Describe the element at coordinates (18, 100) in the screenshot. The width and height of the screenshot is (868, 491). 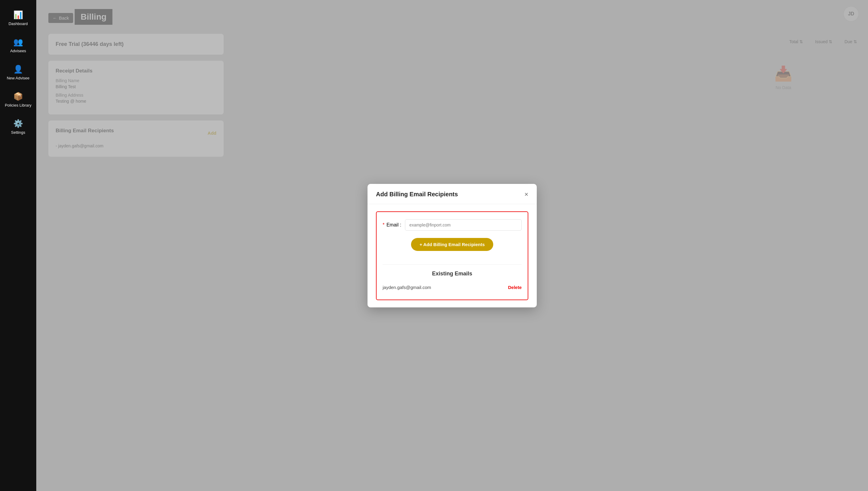
I see `sidebar-item-policies-library: 📦 Policies Library` at that location.